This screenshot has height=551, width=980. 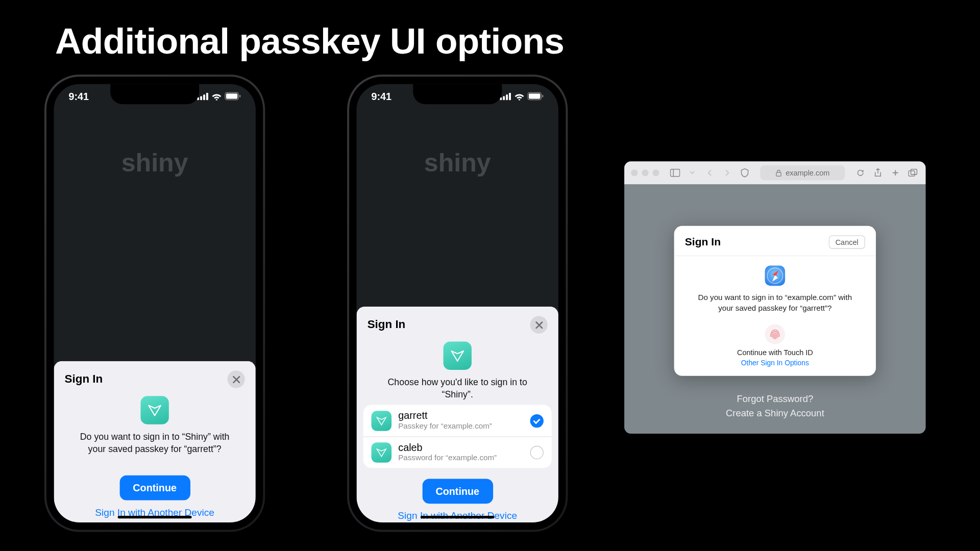 What do you see at coordinates (460, 458) in the screenshot?
I see `credential-subtitle: Password for “example.com”` at bounding box center [460, 458].